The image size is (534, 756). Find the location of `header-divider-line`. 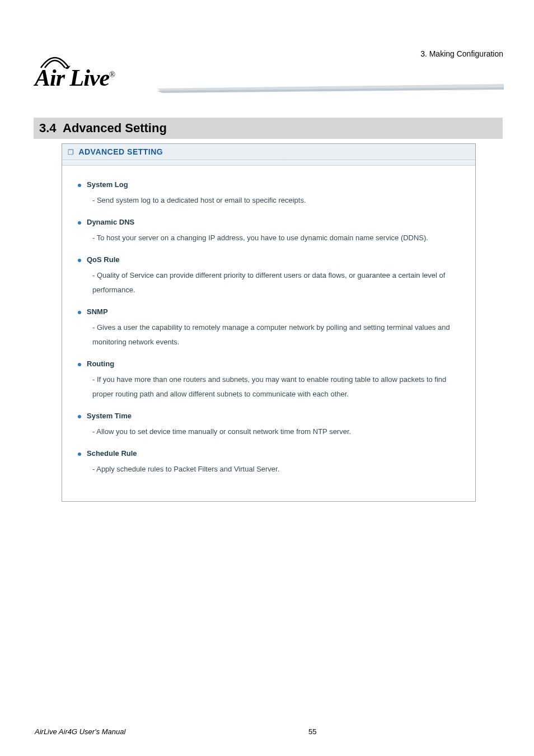

header-divider-line is located at coordinates (330, 89).